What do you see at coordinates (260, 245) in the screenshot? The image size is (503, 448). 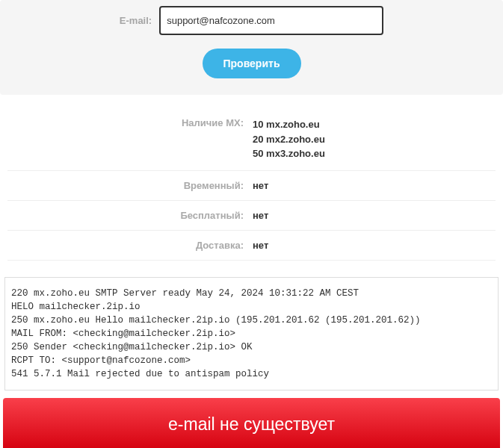 I see `delivery-value: нет` at bounding box center [260, 245].